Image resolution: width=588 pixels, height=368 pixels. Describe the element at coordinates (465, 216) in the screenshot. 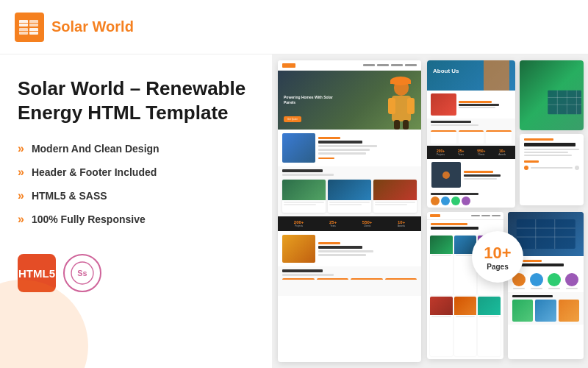

I see `sim-sg-navbar` at that location.